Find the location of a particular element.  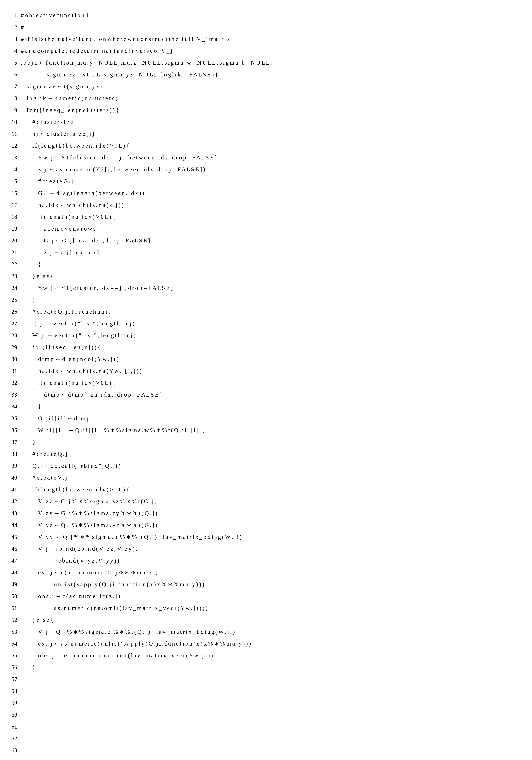

code-line: n a . i d x ← w h i c h ( i s . n a ( z … is located at coordinates (271, 205).